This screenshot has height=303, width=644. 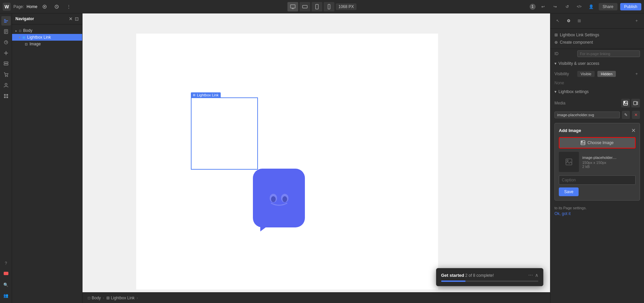 I want to click on choose-image-btn: Choose Image, so click(x=597, y=143).